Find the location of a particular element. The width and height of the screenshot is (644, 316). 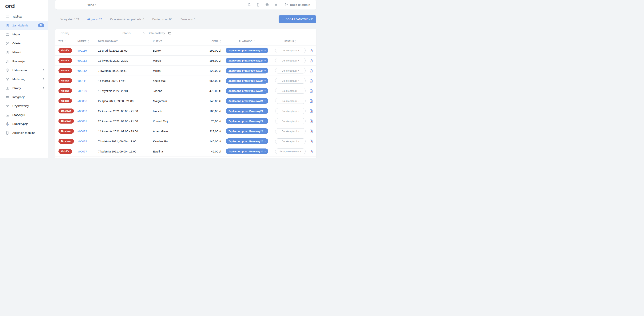

tab-filter: Oczekiwanie na płatność 6 is located at coordinates (127, 19).